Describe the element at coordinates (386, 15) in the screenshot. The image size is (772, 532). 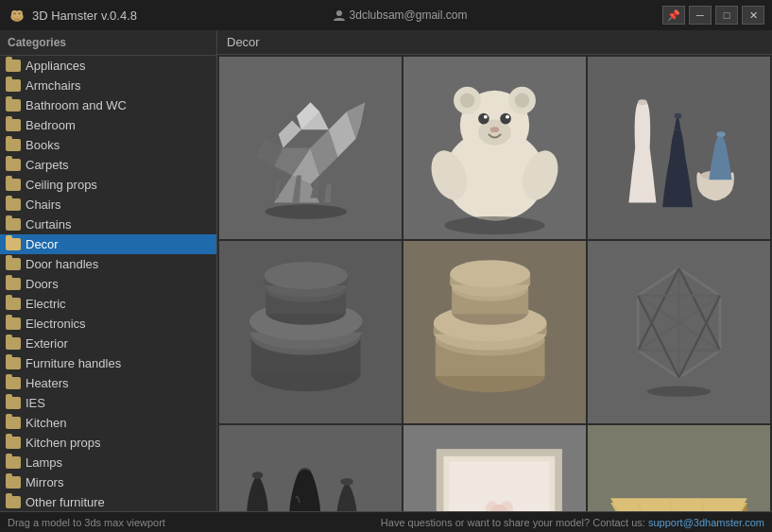
I see `title-bar: 3D Hamster v.0.4.8 3dclubsam@gmail.com 📌…` at that location.